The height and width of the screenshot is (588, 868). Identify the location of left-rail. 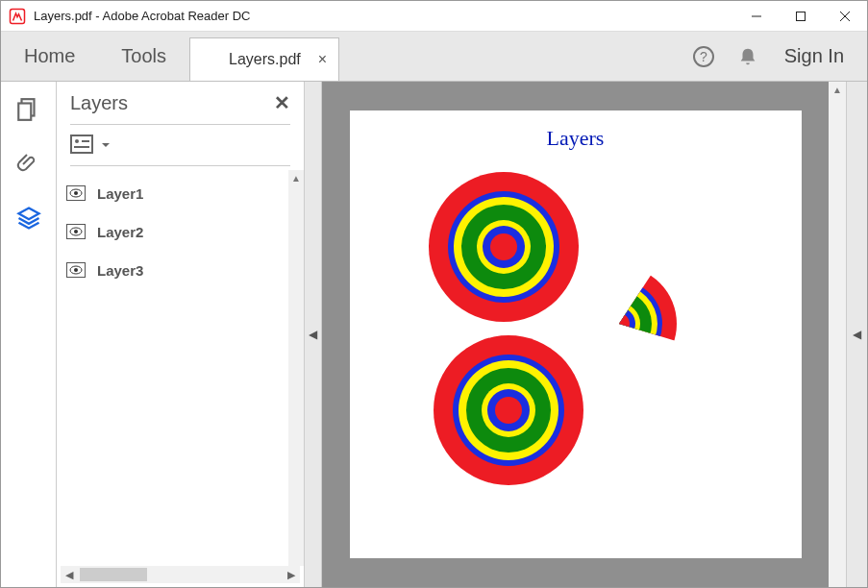
(29, 334).